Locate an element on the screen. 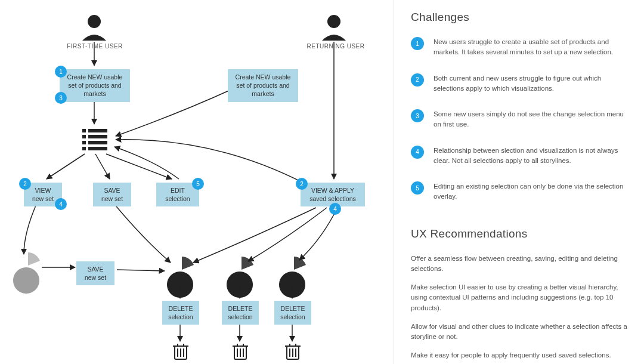 The image size is (644, 364). returning-user-icon is located at coordinates (334, 27).